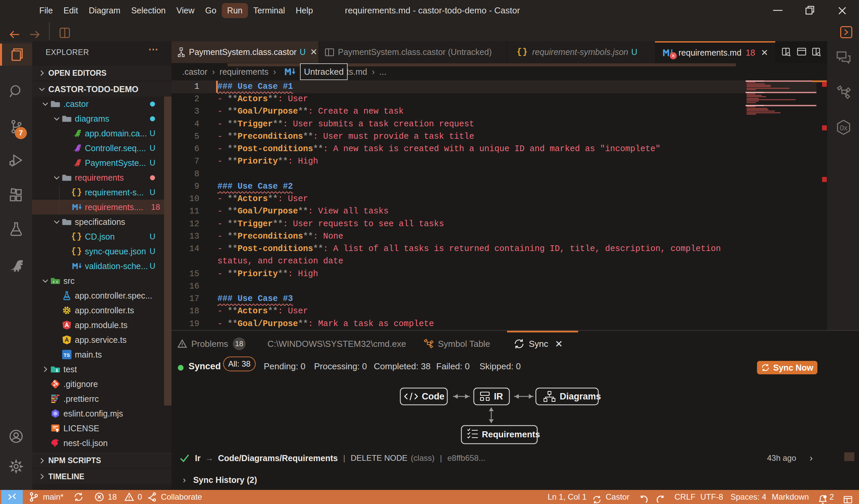  I want to click on svg-text: Code, so click(433, 396).